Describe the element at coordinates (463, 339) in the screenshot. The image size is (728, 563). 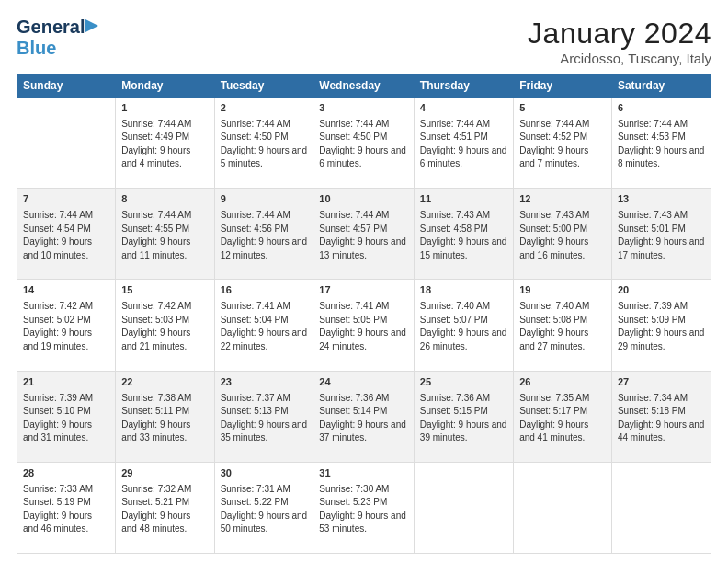
I see `daylight: Daylight: 9 hours and 26 minutes.` at that location.